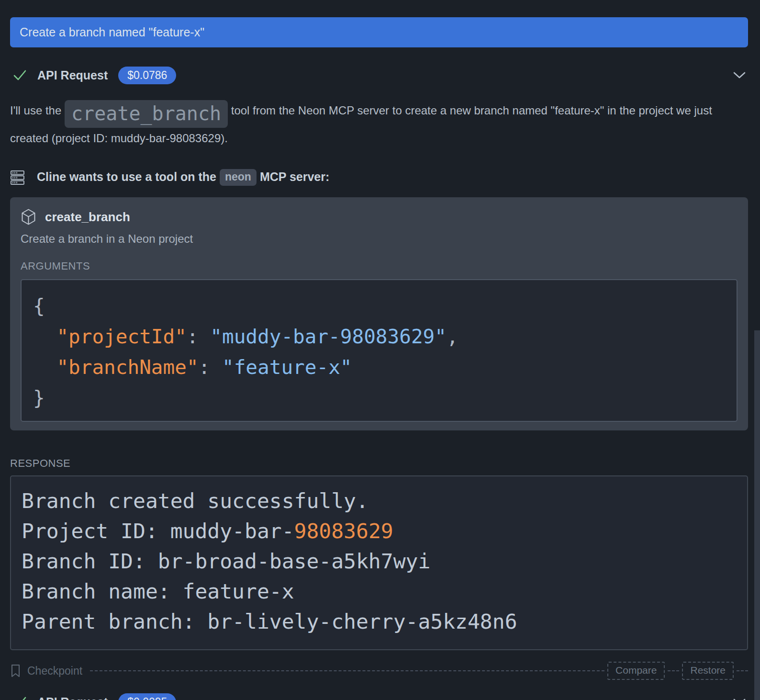 This screenshot has height=700, width=760. Describe the element at coordinates (379, 266) in the screenshot. I see `arguments-label: ARGUMENTS` at that location.